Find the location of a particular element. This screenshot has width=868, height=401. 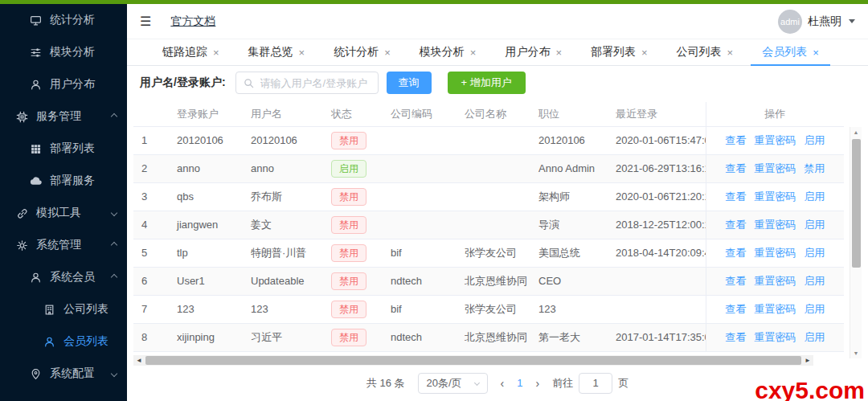

table-row: 7123123禁用bif张学友公司123查看重置密码启用 is located at coordinates (489, 309).